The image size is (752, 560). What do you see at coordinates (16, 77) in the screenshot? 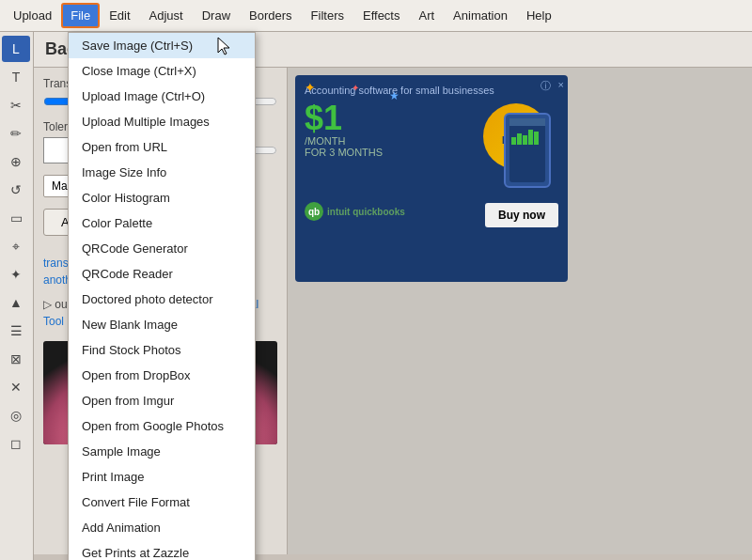
I see `tool-text: T` at bounding box center [16, 77].